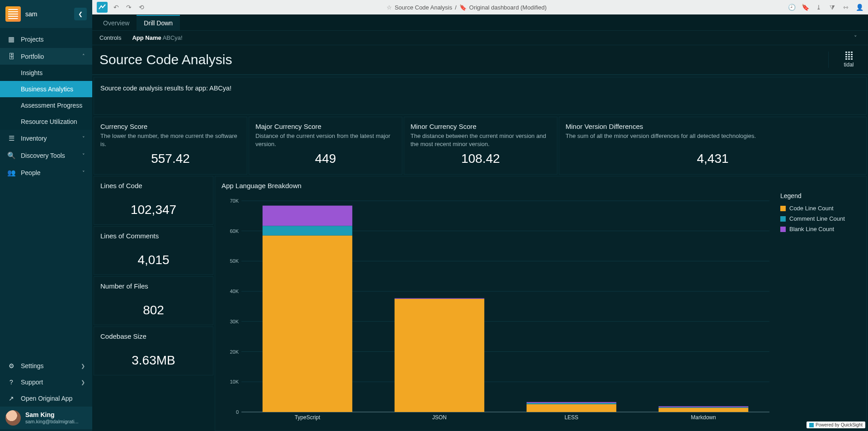 This screenshot has height=431, width=868. Describe the element at coordinates (170, 157) in the screenshot. I see `kpi-value: 557.42` at that location.